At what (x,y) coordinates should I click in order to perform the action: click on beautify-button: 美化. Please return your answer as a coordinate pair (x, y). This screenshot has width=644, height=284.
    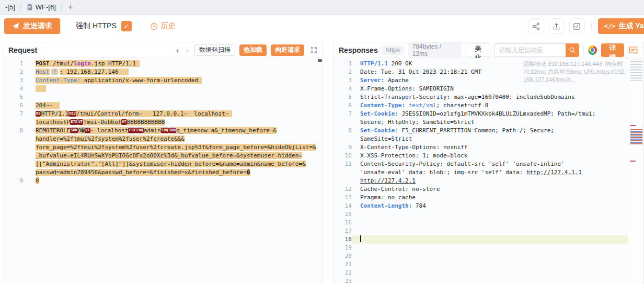
    Looking at the image, I should click on (478, 50).